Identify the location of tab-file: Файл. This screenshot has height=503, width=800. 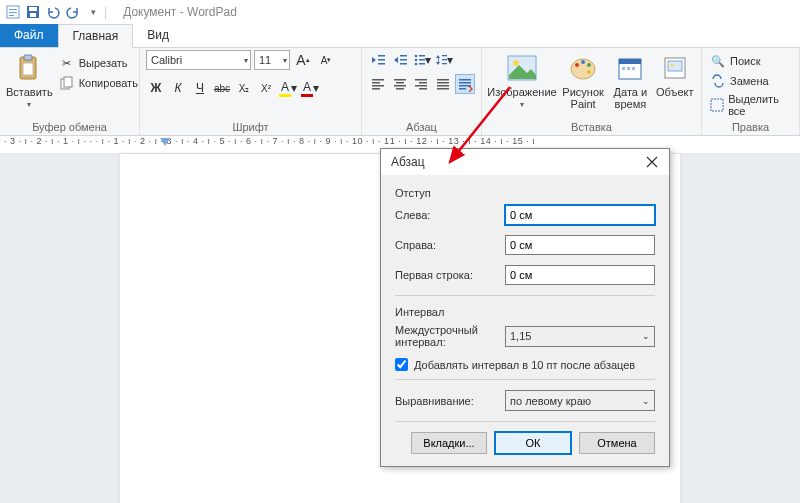
(29, 36).